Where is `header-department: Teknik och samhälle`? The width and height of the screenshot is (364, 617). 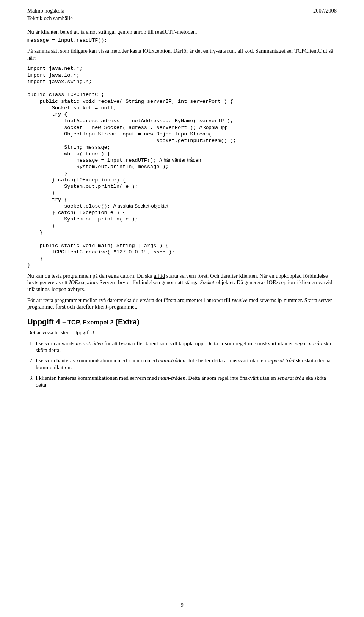
header-department: Teknik och samhälle is located at coordinates (50, 19).